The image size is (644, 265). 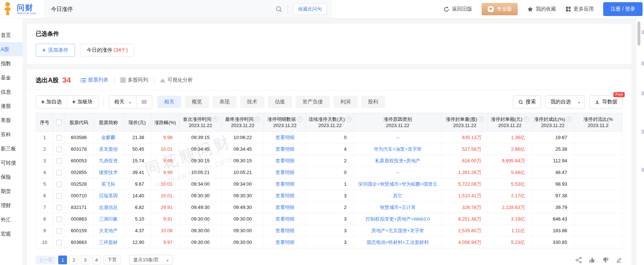 I want to click on add-to-board-button: 加板块, so click(x=82, y=102).